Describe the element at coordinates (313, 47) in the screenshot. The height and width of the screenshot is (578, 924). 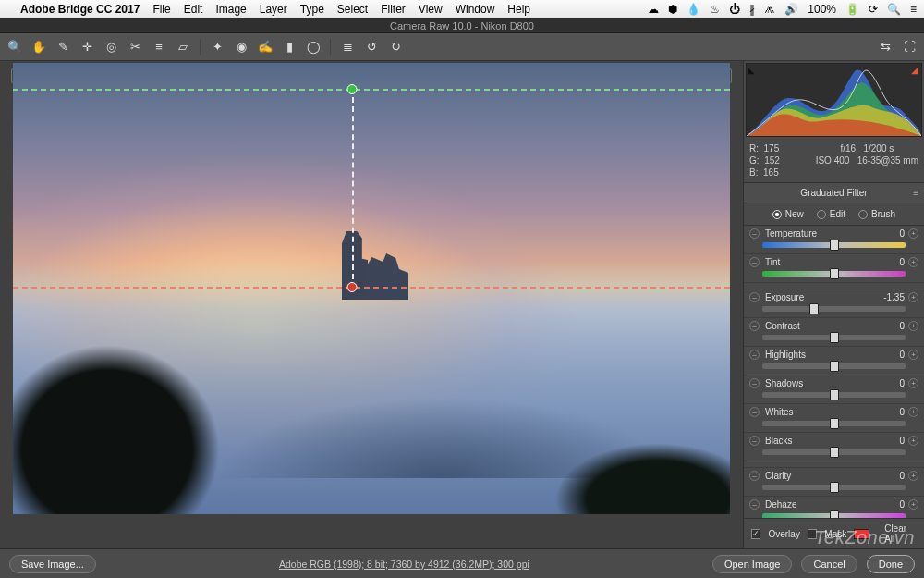
I see `radial-filter-icon: ◯` at that location.